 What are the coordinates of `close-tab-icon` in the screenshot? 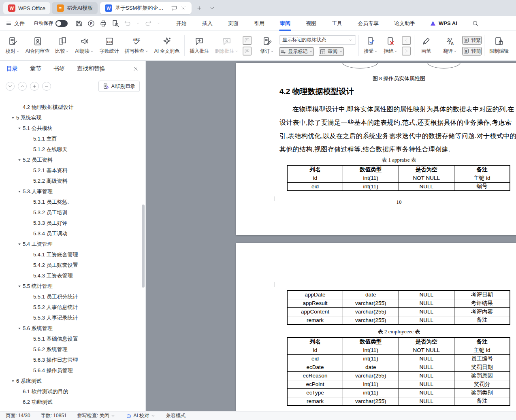 It's located at (183, 8).